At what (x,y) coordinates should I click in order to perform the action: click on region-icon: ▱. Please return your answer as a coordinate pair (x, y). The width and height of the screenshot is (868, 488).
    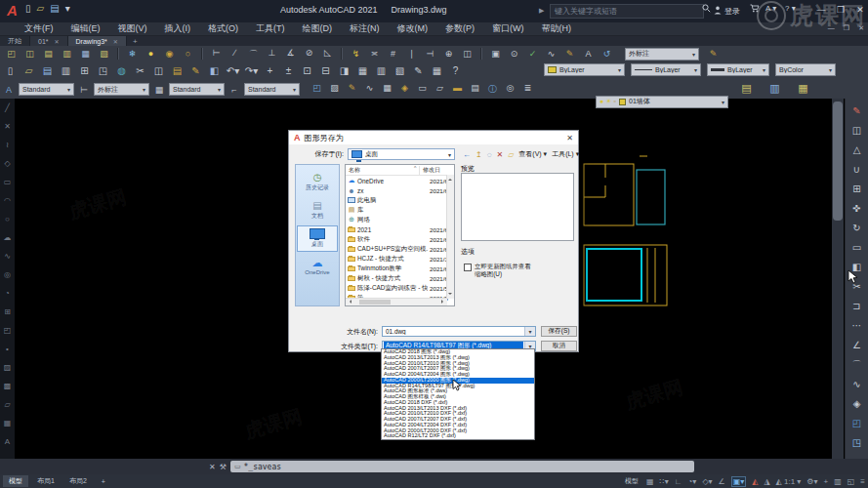
    Looking at the image, I should click on (8, 404).